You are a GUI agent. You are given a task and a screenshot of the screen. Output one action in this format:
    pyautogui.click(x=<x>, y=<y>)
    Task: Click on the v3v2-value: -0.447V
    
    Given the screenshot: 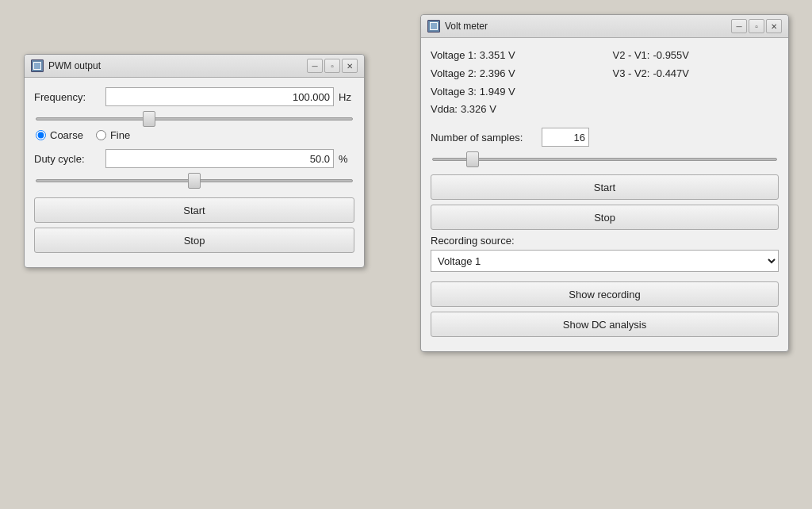 What is the action you would take?
    pyautogui.click(x=671, y=75)
    